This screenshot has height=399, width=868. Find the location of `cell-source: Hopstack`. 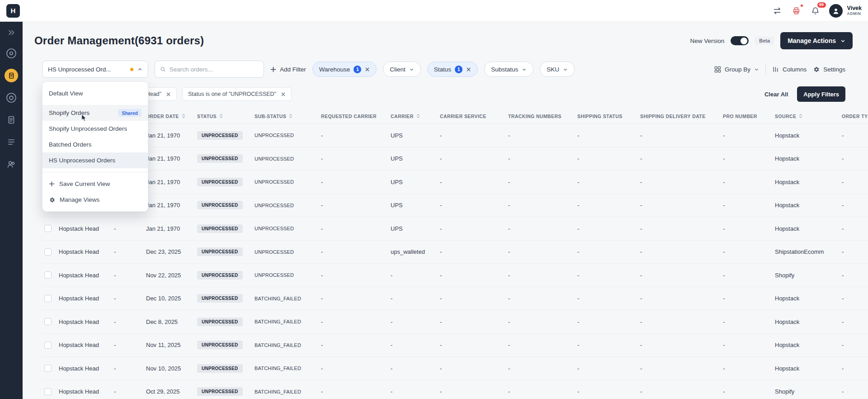

cell-source: Hopstack is located at coordinates (808, 205).